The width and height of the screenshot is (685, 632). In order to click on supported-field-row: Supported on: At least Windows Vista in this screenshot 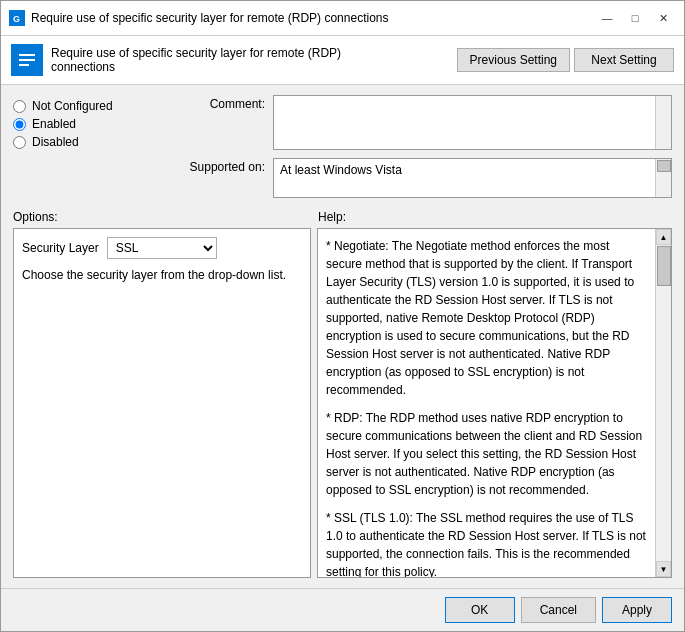, I will do `click(408, 178)`.